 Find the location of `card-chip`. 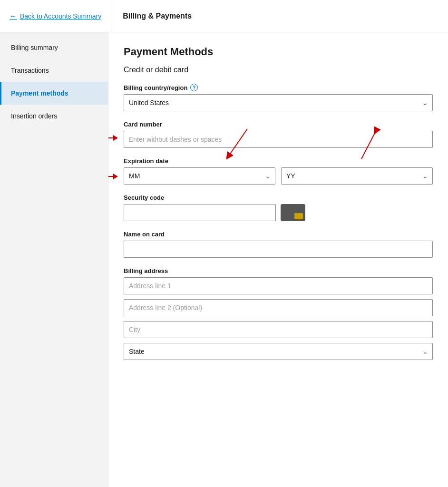

card-chip is located at coordinates (299, 216).